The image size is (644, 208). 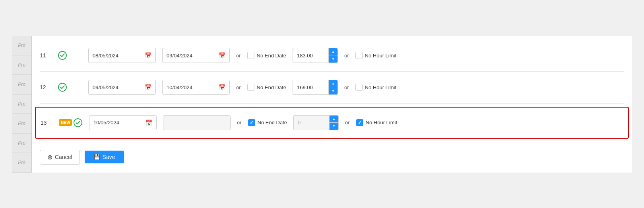 I want to click on row-number: 11, so click(x=46, y=55).